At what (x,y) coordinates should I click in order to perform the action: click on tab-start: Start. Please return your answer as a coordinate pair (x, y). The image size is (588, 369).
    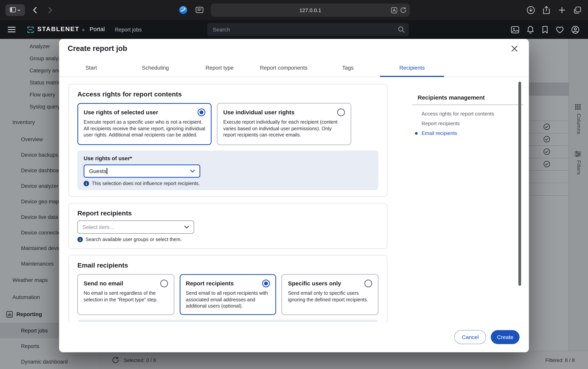
    Looking at the image, I should click on (91, 67).